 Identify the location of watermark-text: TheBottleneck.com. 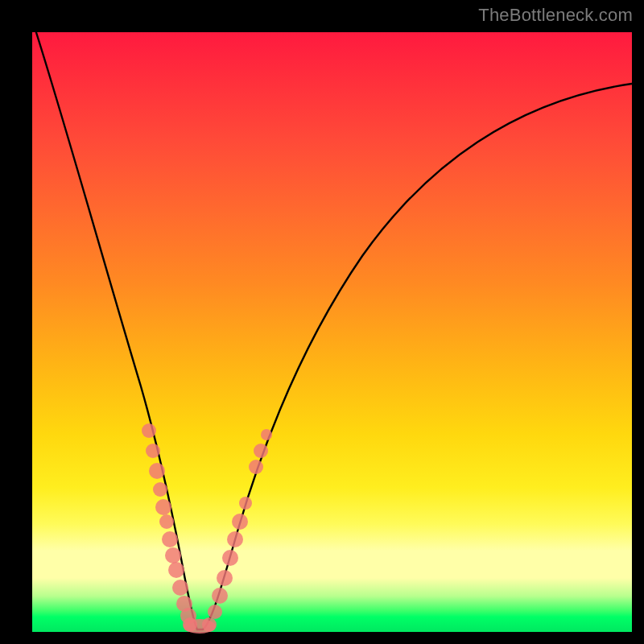
(555, 15).